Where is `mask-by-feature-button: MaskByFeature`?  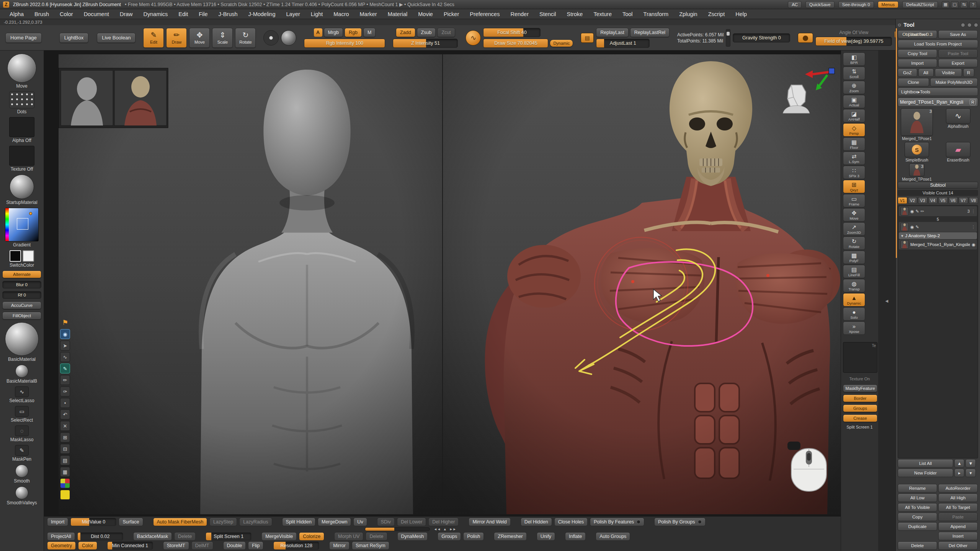 mask-by-feature-button: MaskByFeature is located at coordinates (860, 388).